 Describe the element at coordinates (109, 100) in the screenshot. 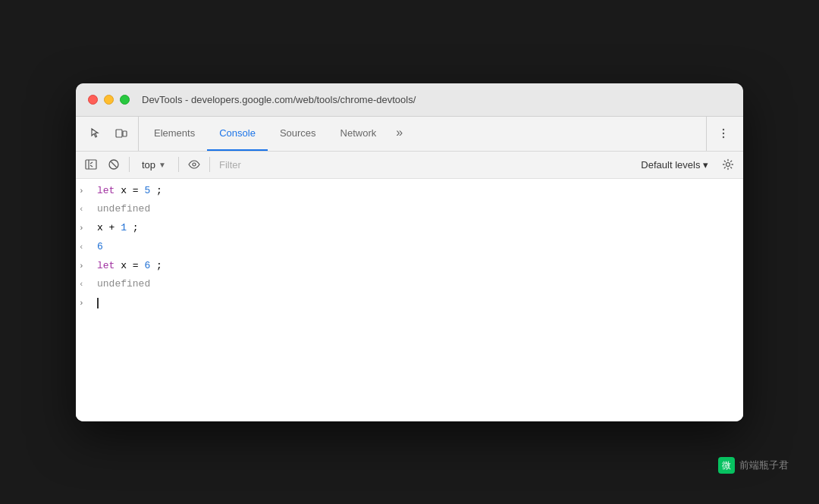

I see `traffic-lights` at that location.